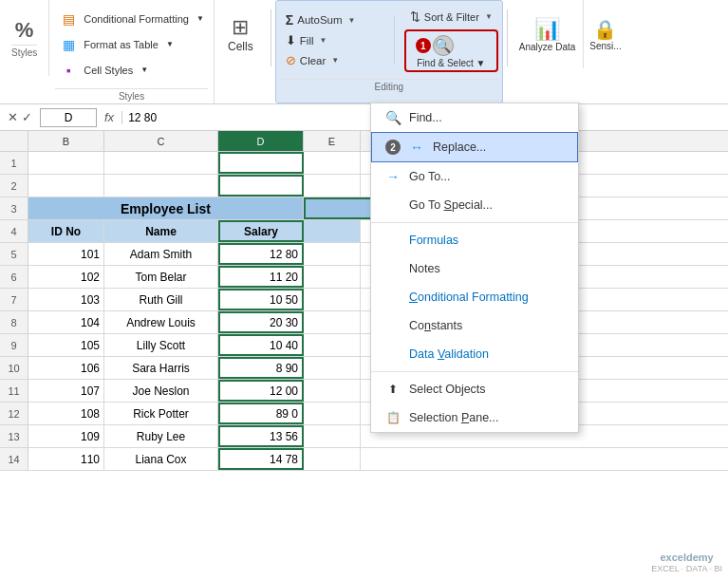 This screenshot has width=728, height=581. Describe the element at coordinates (27, 118) in the screenshot. I see `confirm-icon: ✓` at that location.